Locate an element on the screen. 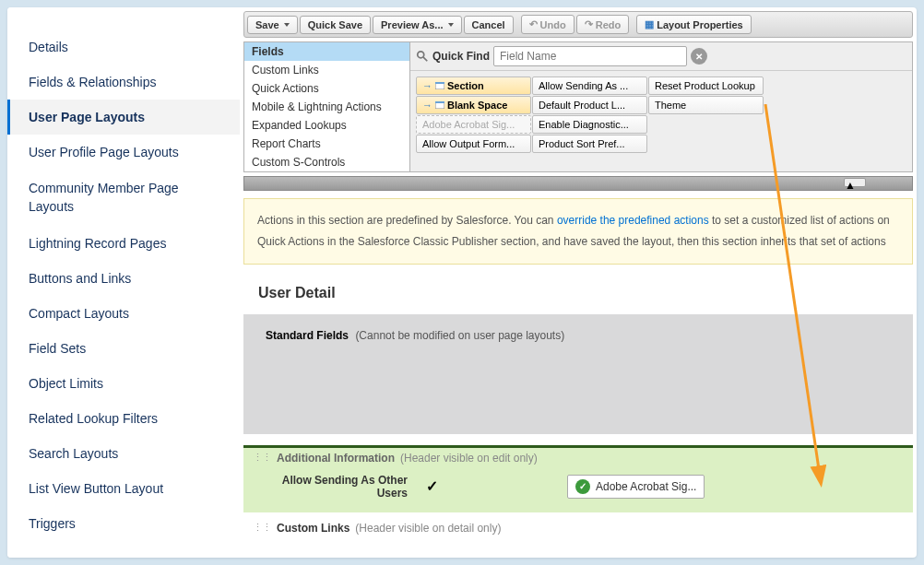 Image resolution: width=924 pixels, height=565 pixels. layout-toolbar: Save Quick Save Preview As... Cancel ↶Un… is located at coordinates (578, 24).